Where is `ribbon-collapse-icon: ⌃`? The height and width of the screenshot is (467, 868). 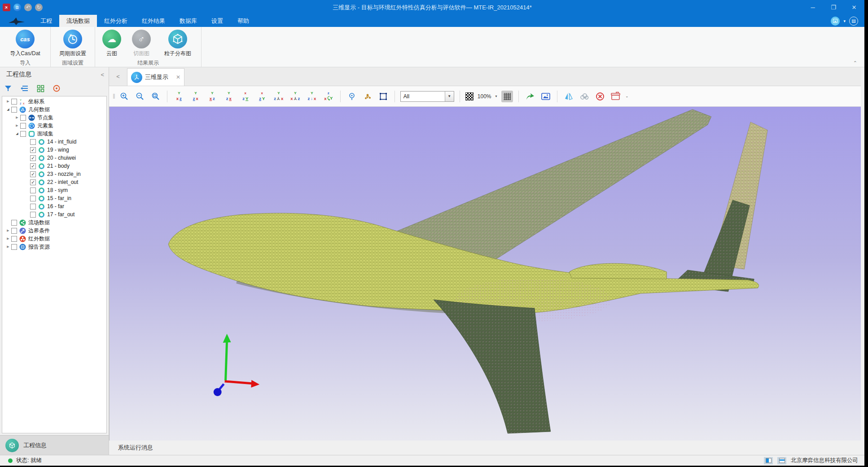 ribbon-collapse-icon: ⌃ is located at coordinates (855, 63).